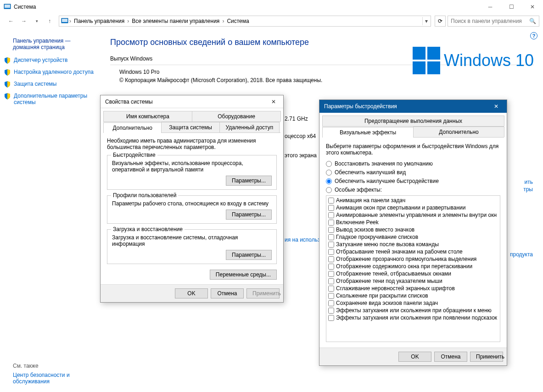  What do you see at coordinates (50, 84) in the screenshot?
I see `sidebar-item-system-protection: Защита системы` at bounding box center [50, 84].